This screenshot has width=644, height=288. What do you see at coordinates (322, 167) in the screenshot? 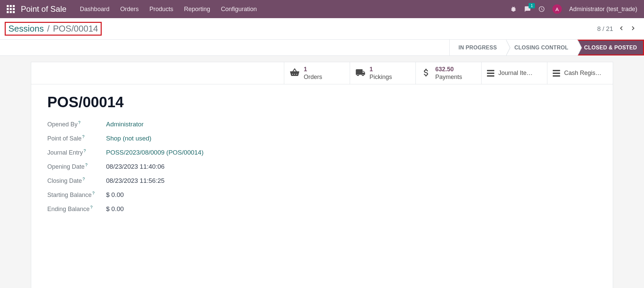
I see `row-opening-date: Opening Date? 08/23/2023 11:40:06` at bounding box center [322, 167].